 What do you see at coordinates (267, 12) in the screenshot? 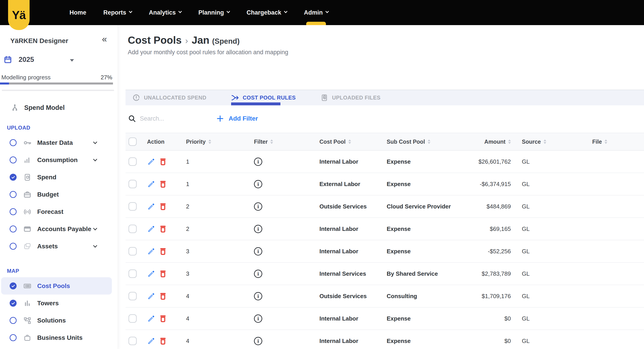
I see `nav-item-chargeback: Chargeback` at bounding box center [267, 12].